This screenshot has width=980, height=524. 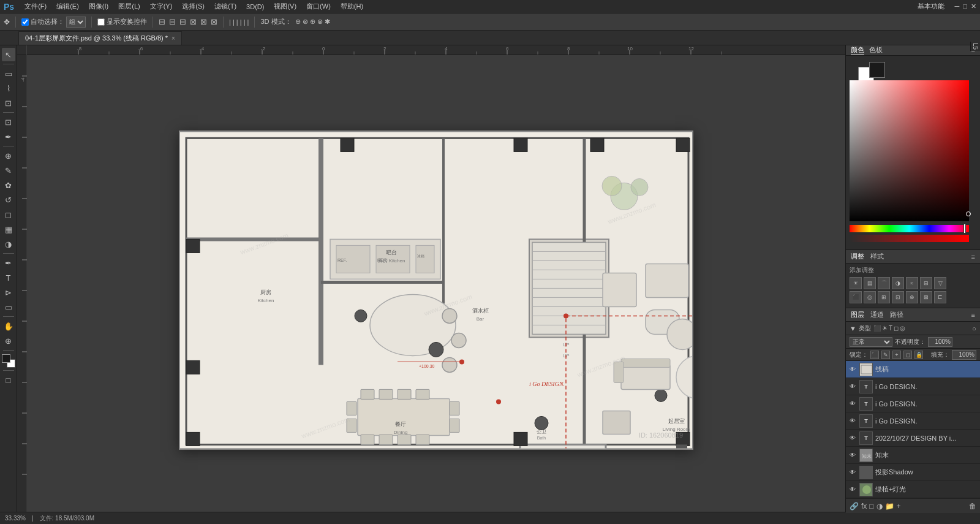 I want to click on menu-select: 选择(S), so click(x=194, y=6).